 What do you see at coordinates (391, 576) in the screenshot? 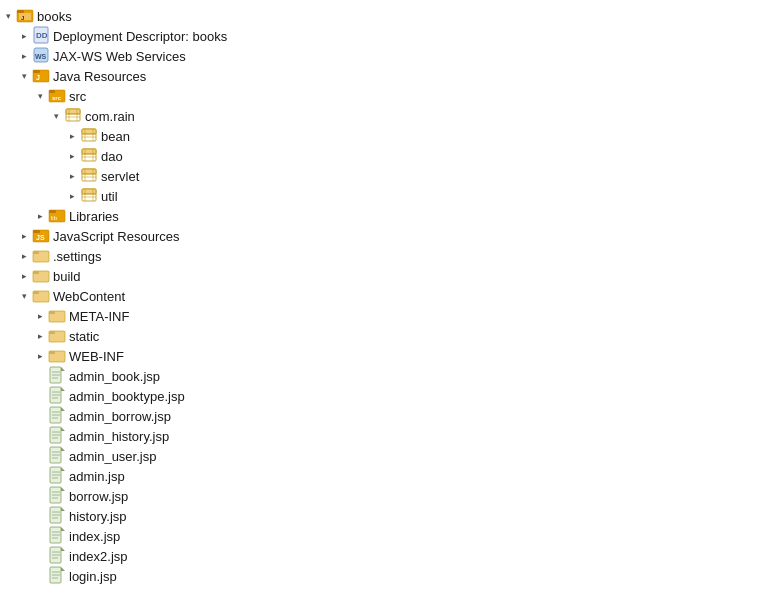
I see `tree-item-login-jsp: login.jsp` at bounding box center [391, 576].